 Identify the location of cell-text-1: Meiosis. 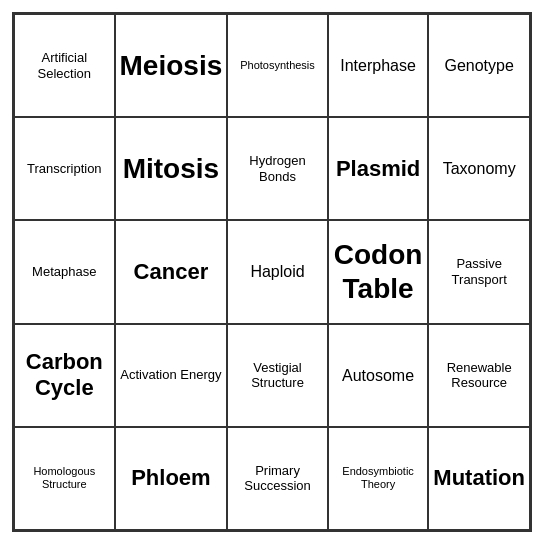
(172, 66).